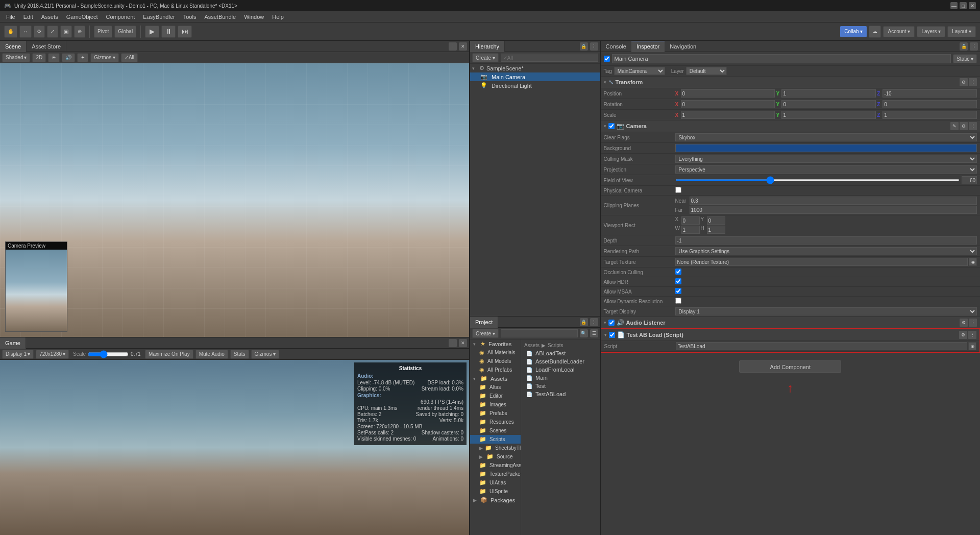 This screenshot has width=980, height=535. I want to click on testabload-script: 📄 TestABLoad, so click(560, 394).